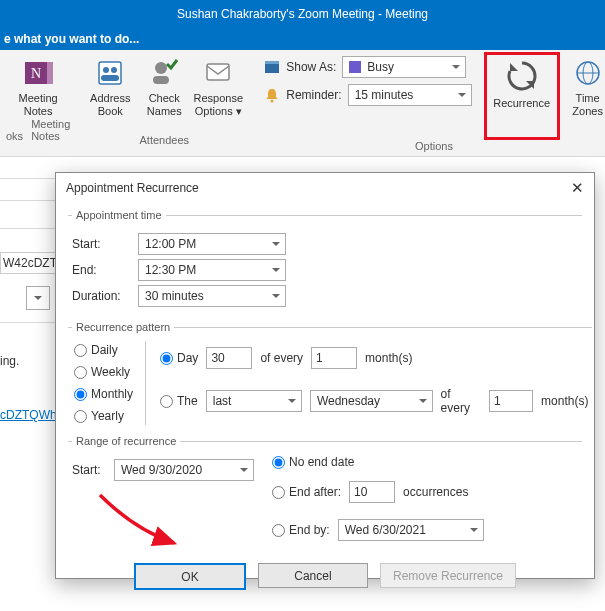 This screenshot has height=611, width=605. What do you see at coordinates (170, 270) in the screenshot?
I see `value: 12:30 PM` at bounding box center [170, 270].